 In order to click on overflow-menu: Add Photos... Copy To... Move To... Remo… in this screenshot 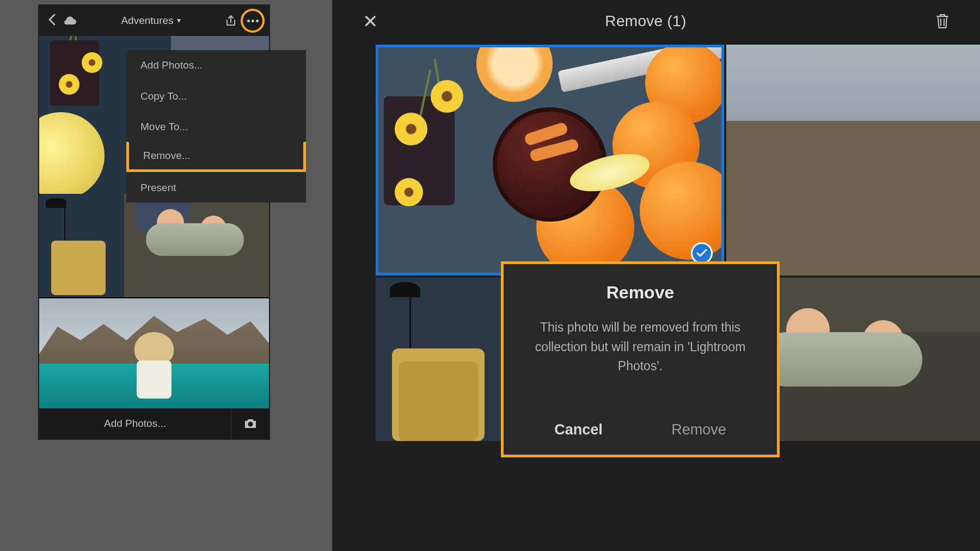, I will do `click(216, 126)`.